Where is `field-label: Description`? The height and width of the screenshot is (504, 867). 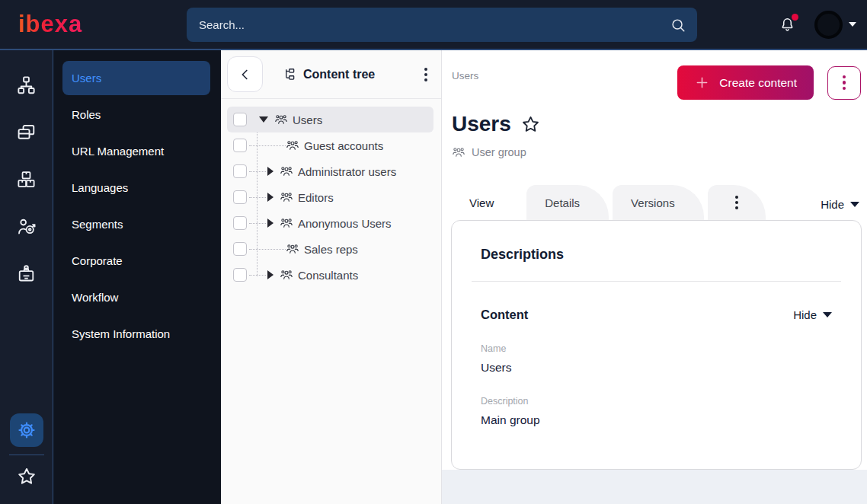 field-label: Description is located at coordinates (661, 401).